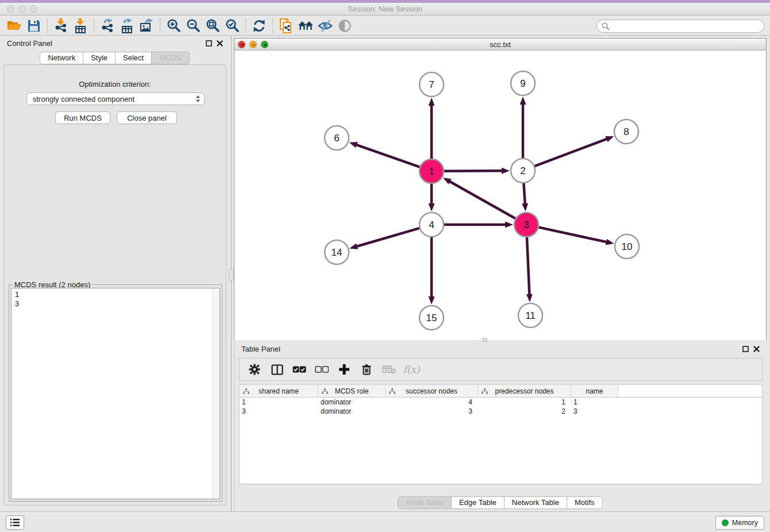 This screenshot has height=532, width=770. What do you see at coordinates (385, 1) in the screenshot?
I see `titlebar-accent-strip` at bounding box center [385, 1].